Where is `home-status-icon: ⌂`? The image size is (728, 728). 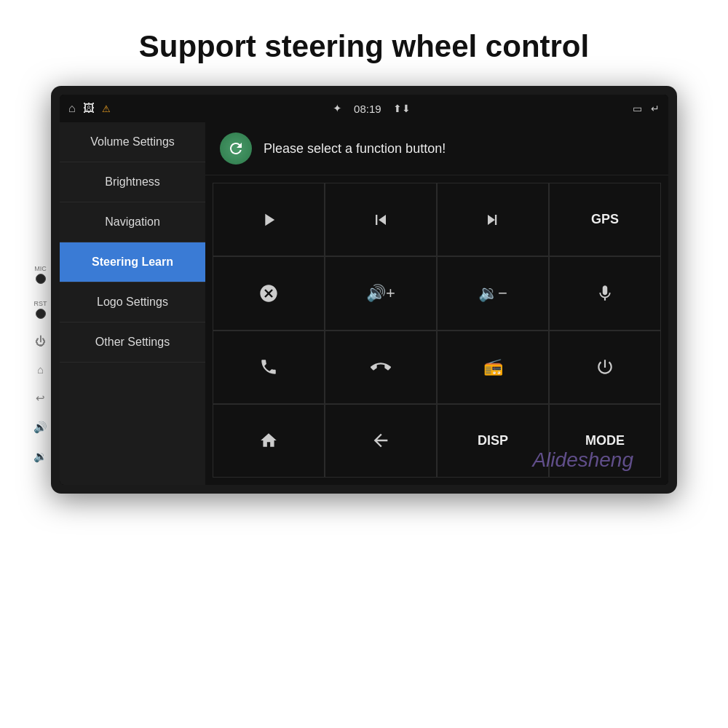
home-status-icon: ⌂ is located at coordinates (72, 108).